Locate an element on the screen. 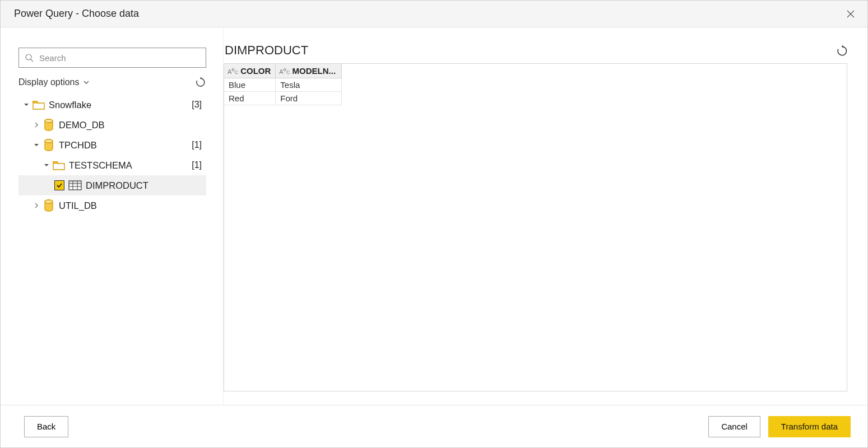 Image resolution: width=868 pixels, height=448 pixels. refresh-button is located at coordinates (201, 82).